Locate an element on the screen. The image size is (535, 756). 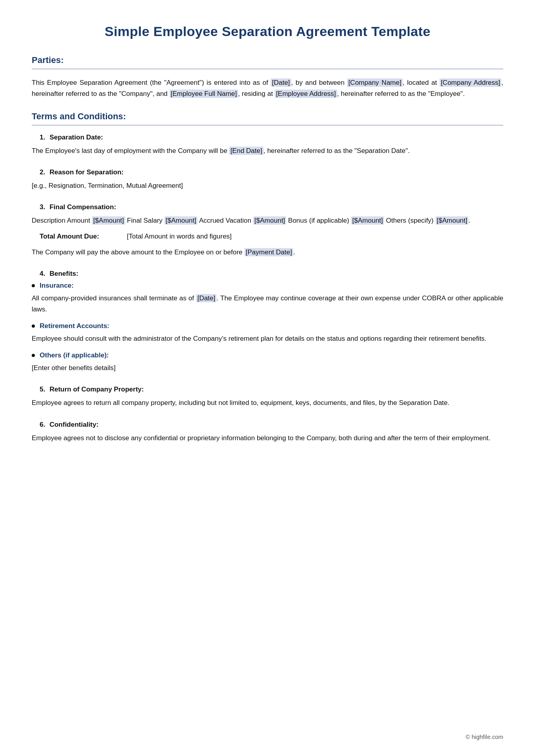
amount2-highlight: [$Amount] is located at coordinates (181, 220).